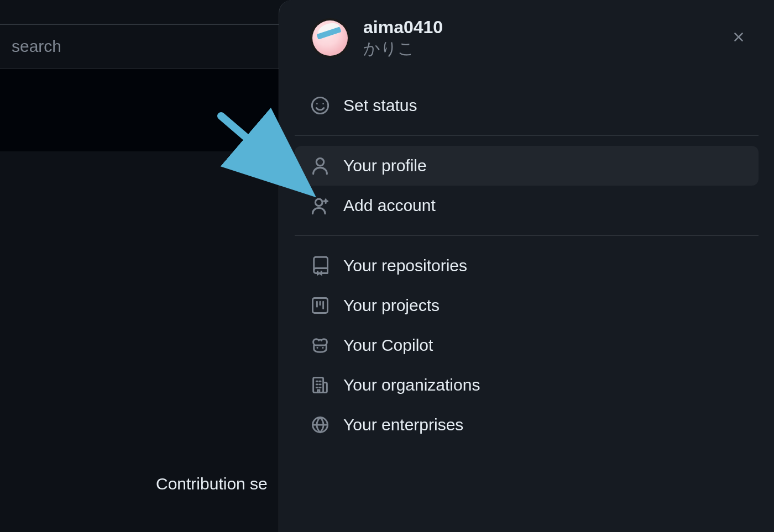 This screenshot has width=774, height=532. Describe the element at coordinates (320, 305) in the screenshot. I see `project-icon` at that location.